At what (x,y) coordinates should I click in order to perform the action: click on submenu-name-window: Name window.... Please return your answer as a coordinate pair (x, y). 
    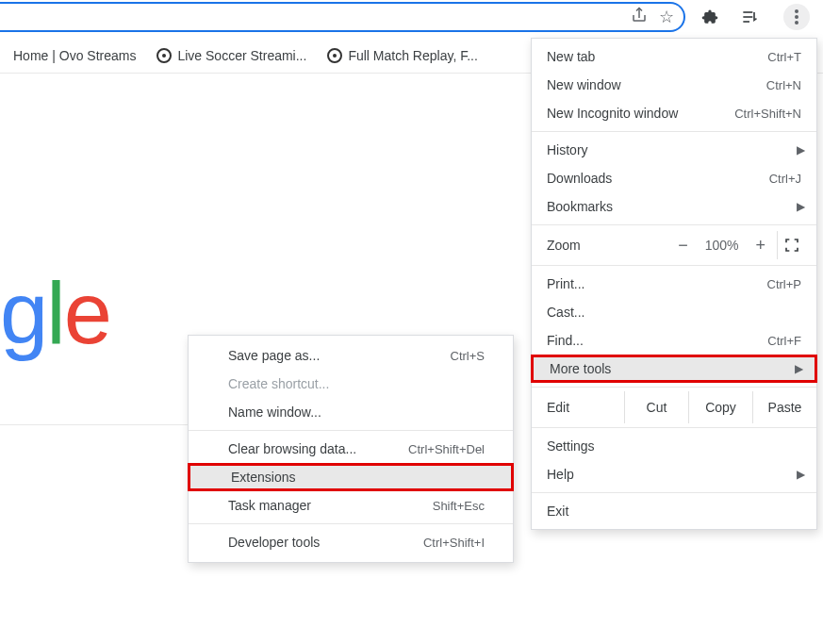
    Looking at the image, I should click on (351, 412).